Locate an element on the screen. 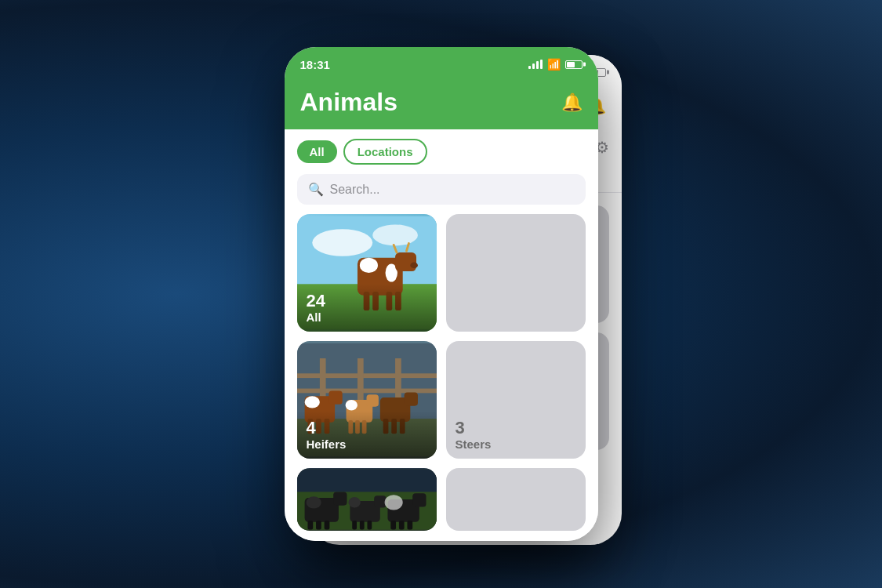  app-title: Animals is located at coordinates (349, 102).